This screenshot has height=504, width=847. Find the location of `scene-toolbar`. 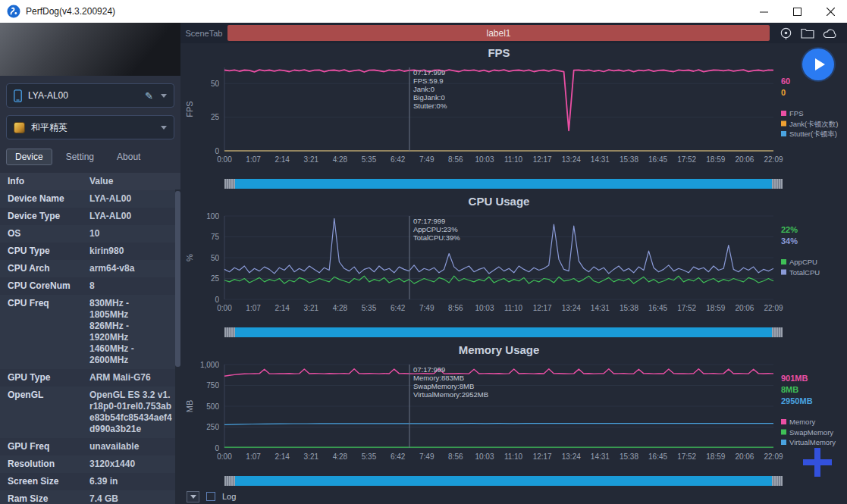

scene-toolbar is located at coordinates (808, 33).